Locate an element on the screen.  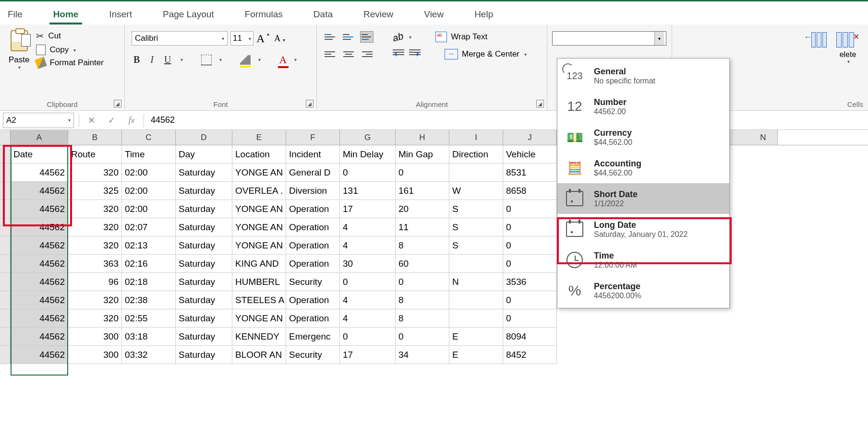
cell: 02:16 is located at coordinates (149, 264).